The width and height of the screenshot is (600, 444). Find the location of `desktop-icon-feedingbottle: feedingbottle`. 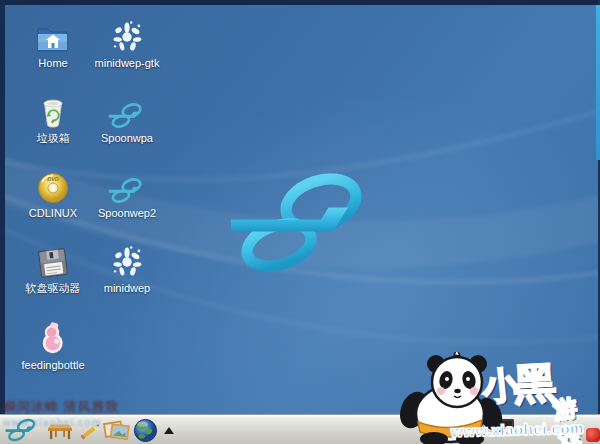

desktop-icon-feedingbottle: feedingbottle is located at coordinates (53, 346).